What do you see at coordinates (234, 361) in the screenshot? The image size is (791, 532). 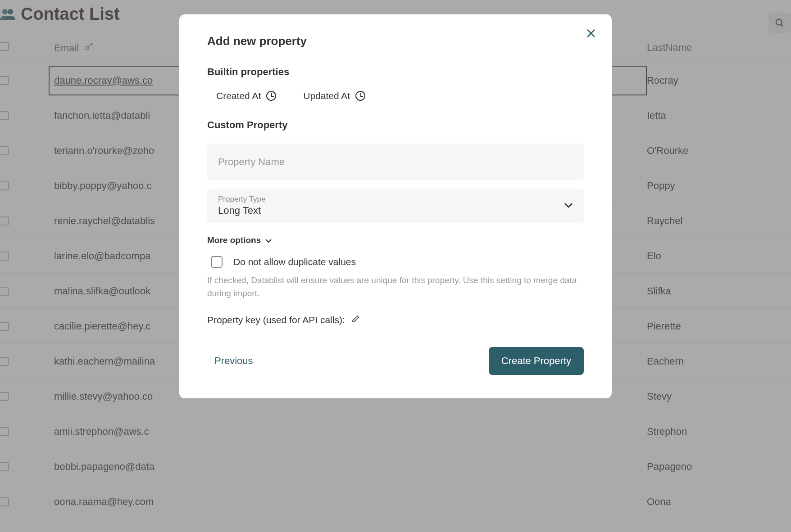 I see `previous-button: Previous` at bounding box center [234, 361].